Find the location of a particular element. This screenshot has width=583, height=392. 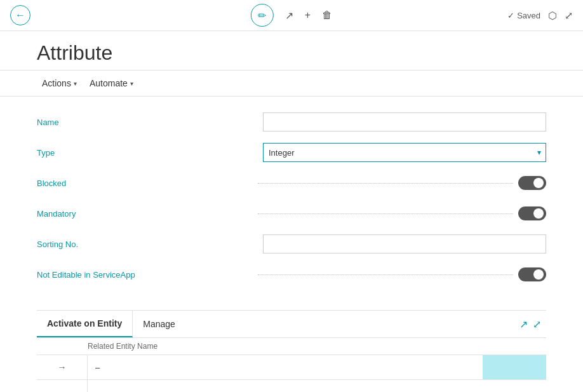

share-icon: ↗ is located at coordinates (290, 15).